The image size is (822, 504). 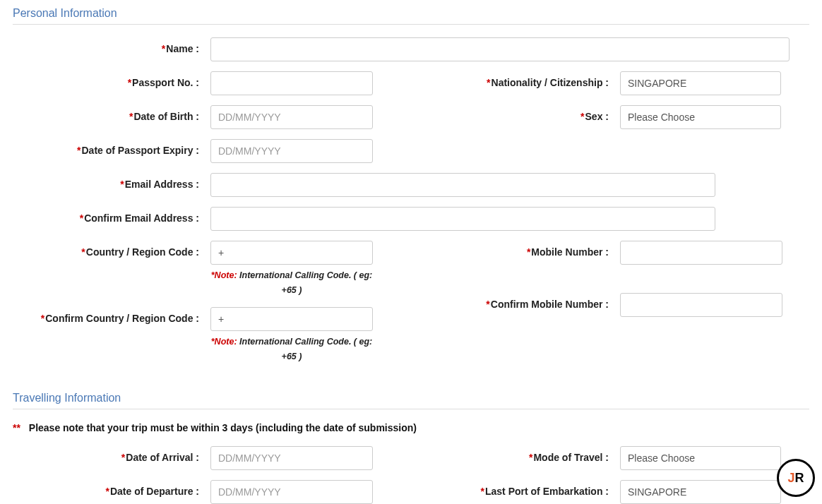 What do you see at coordinates (165, 83) in the screenshot?
I see `label-text: Passport No. :` at bounding box center [165, 83].